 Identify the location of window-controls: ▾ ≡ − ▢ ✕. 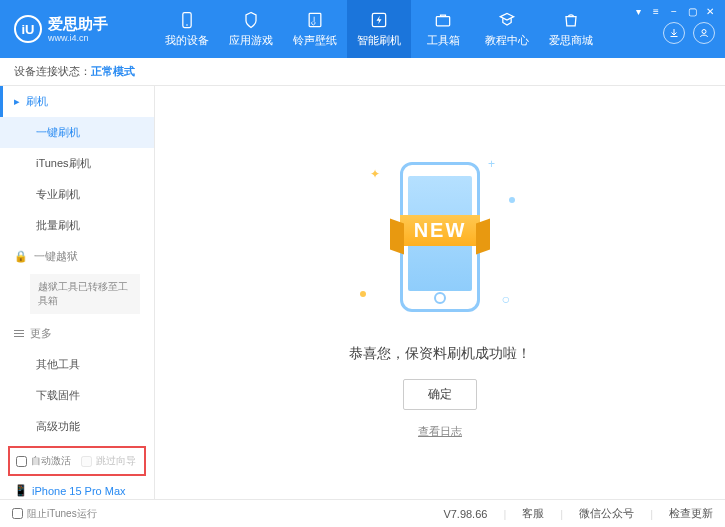
(674, 11).